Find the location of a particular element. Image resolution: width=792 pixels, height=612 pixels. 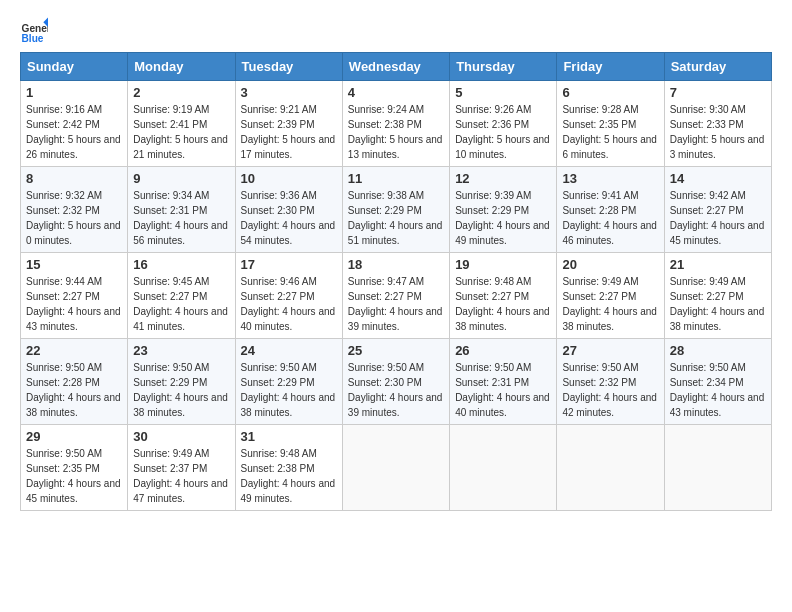

day-info: Sunrise: 9:50 AM Sunset: 2:28 PM Dayligh… is located at coordinates (74, 390).